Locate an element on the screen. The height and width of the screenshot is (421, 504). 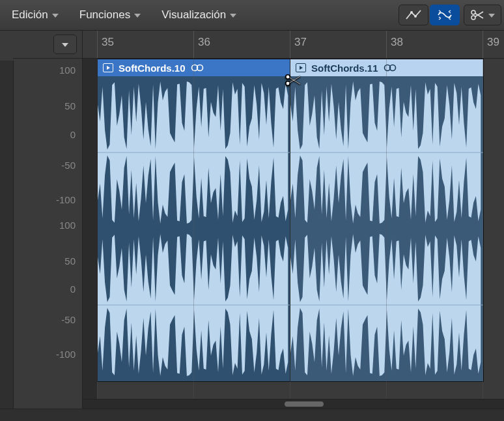
flex-tool-button is located at coordinates (445, 15).